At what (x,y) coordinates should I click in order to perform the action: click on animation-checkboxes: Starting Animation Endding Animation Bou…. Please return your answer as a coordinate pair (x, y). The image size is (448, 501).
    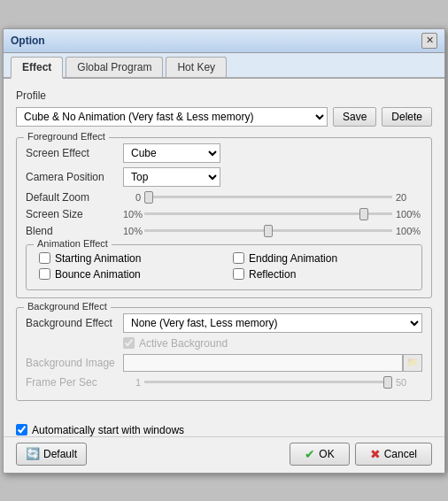
    Looking at the image, I should click on (224, 266).